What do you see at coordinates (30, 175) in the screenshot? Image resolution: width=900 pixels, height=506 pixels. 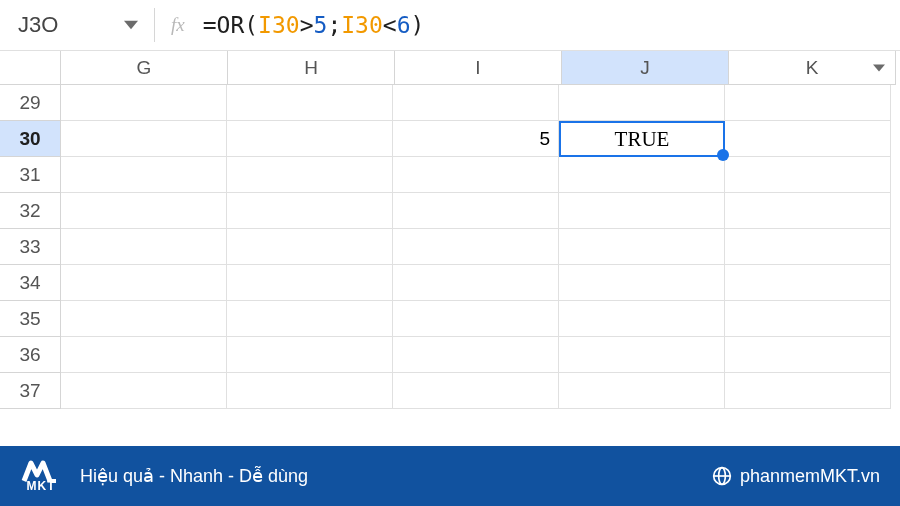 I see `row-header: 31` at bounding box center [30, 175].